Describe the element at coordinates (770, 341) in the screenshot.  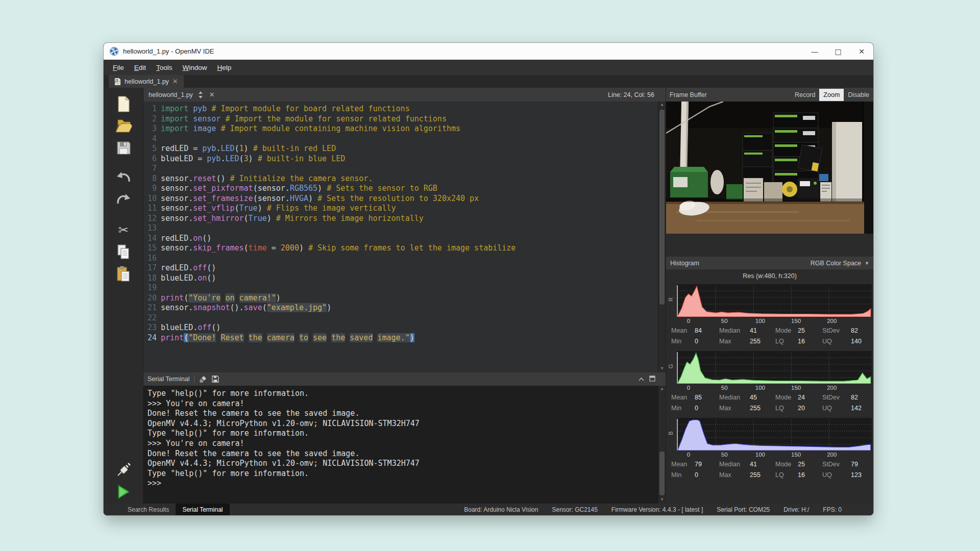
I see `stats-row: Min0Max255LQ16UQ140` at that location.